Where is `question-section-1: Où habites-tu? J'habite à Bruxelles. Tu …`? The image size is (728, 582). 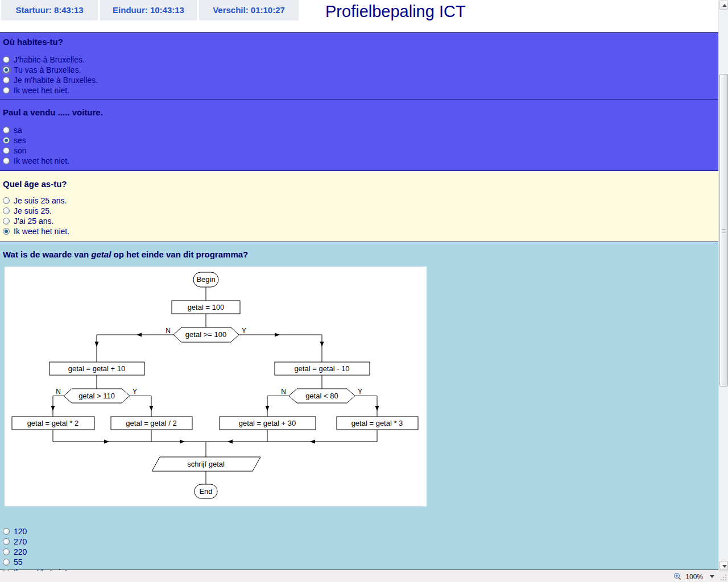
question-section-1: Où habites-tu? J'habite à Bruxelles. Tu … is located at coordinates (359, 66).